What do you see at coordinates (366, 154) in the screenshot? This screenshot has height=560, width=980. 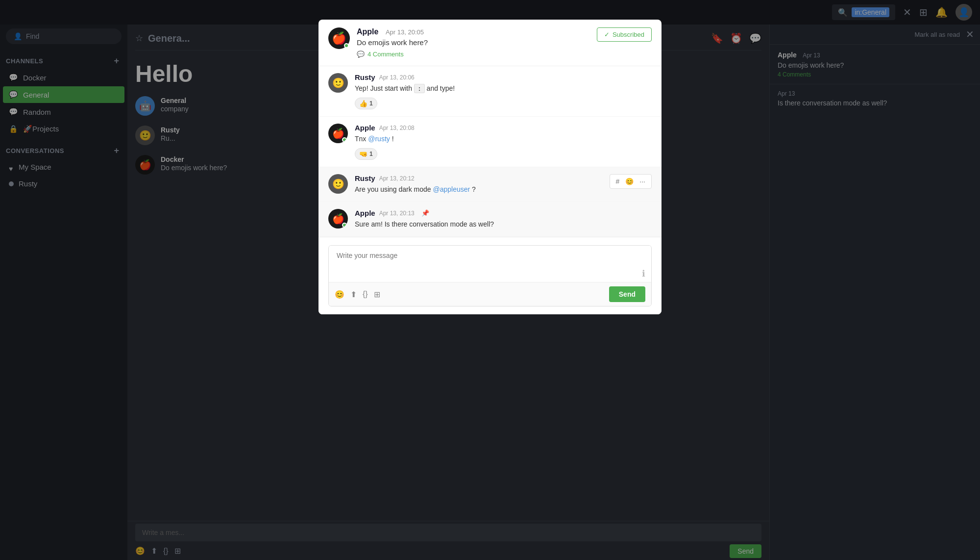 I see `reaction-apple-1: 🤜 1` at bounding box center [366, 154].